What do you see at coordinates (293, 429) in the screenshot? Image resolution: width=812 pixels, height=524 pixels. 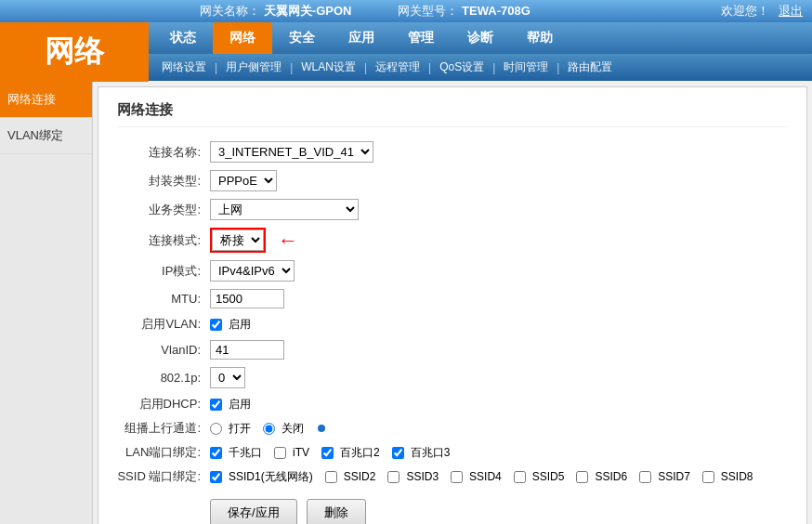 I see `multicast-off-text: 关闭` at bounding box center [293, 429].